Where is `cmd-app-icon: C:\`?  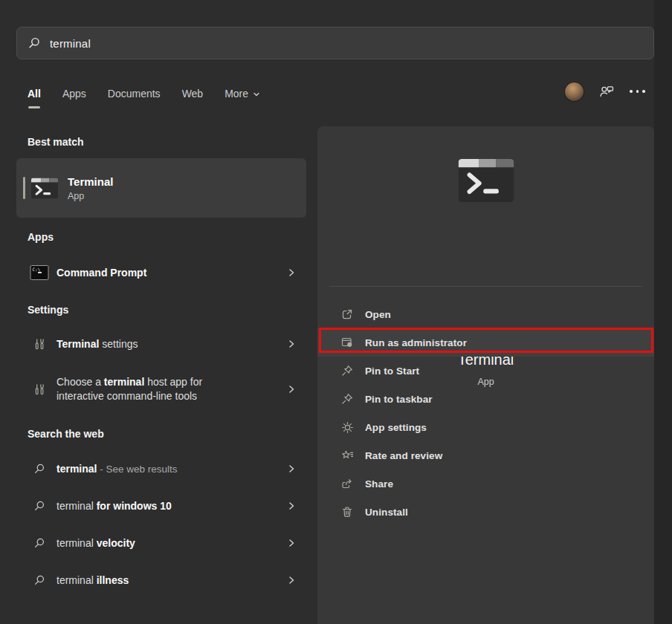
cmd-app-icon: C:\ is located at coordinates (39, 273).